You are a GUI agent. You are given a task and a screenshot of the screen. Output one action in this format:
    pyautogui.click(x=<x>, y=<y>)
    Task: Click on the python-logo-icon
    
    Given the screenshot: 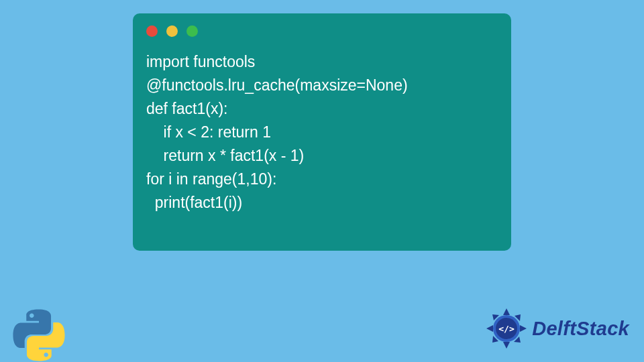 What is the action you would take?
    pyautogui.click(x=39, y=335)
    